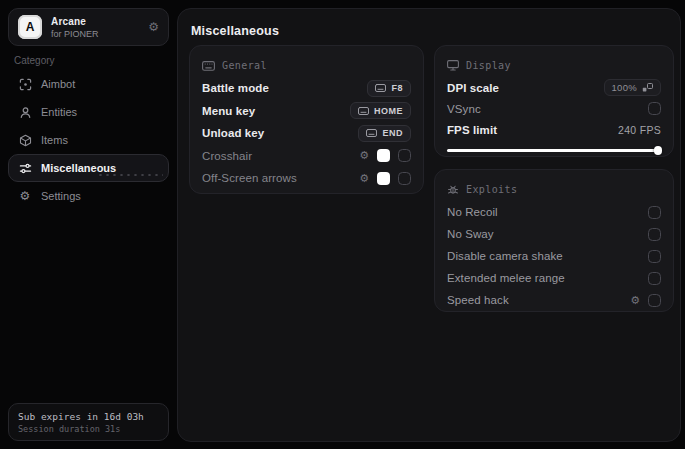 The width and height of the screenshot is (685, 449). I want to click on dpi-scale-value: 100%, so click(625, 88).